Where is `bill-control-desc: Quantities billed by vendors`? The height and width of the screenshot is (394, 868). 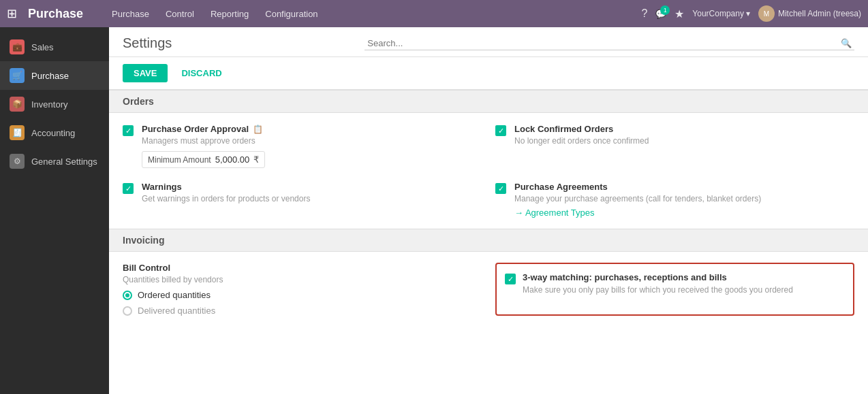
bill-control-desc: Quantities billed by vendors is located at coordinates (303, 280).